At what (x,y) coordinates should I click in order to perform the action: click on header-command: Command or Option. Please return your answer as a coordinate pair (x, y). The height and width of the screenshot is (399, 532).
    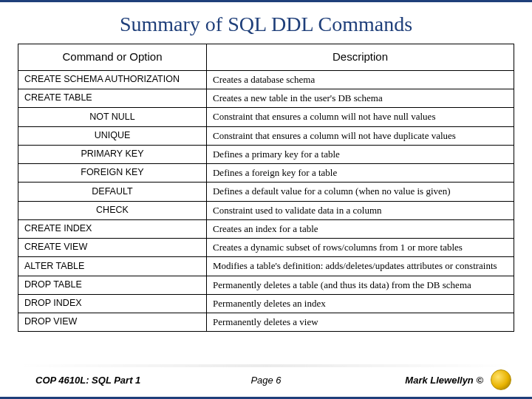
    Looking at the image, I should click on (112, 58).